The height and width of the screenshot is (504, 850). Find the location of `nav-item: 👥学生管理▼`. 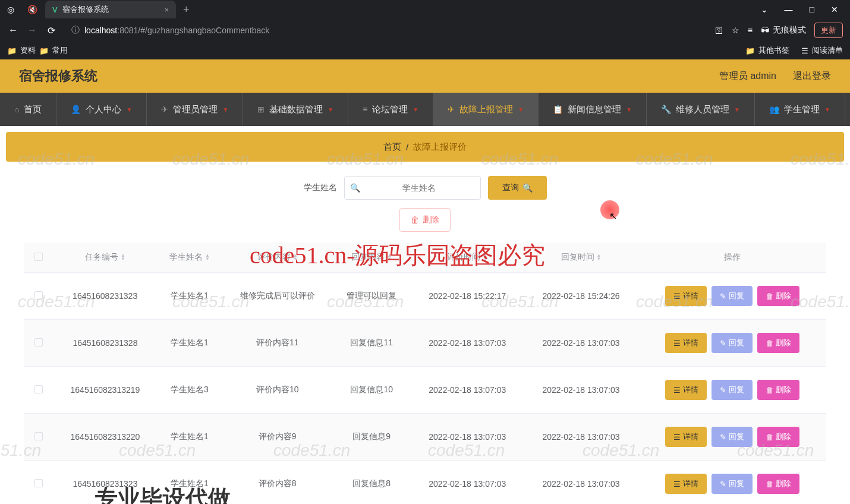

nav-item: 👥学生管理▼ is located at coordinates (800, 109).